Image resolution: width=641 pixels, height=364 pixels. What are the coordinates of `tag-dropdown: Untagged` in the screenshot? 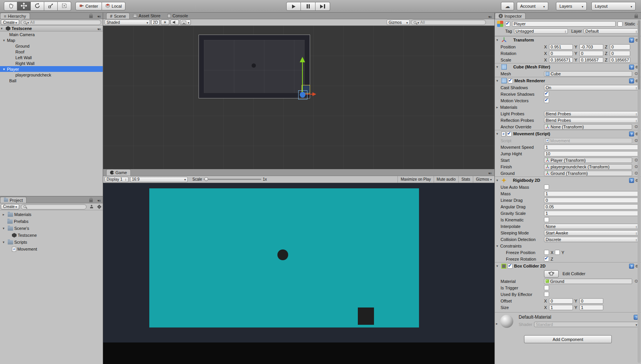 It's located at (541, 31).